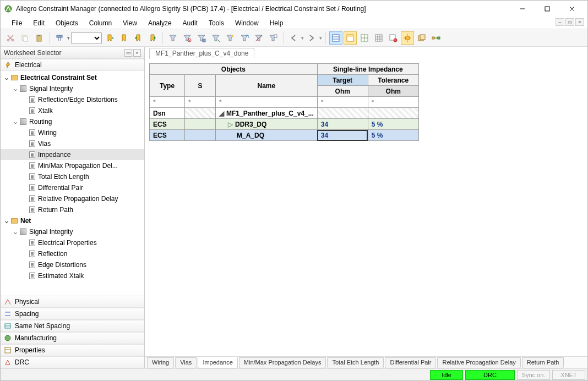 The width and height of the screenshot is (588, 381). I want to click on constraint-grid: Objects Single-line Impedance Type S Nam…, so click(284, 102).